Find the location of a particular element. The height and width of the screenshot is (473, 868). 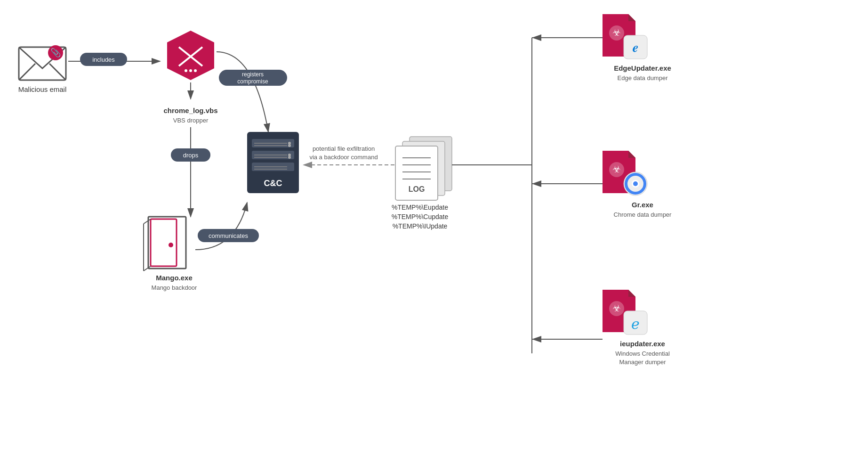

svg-text: VBS dropper is located at coordinates (191, 121).